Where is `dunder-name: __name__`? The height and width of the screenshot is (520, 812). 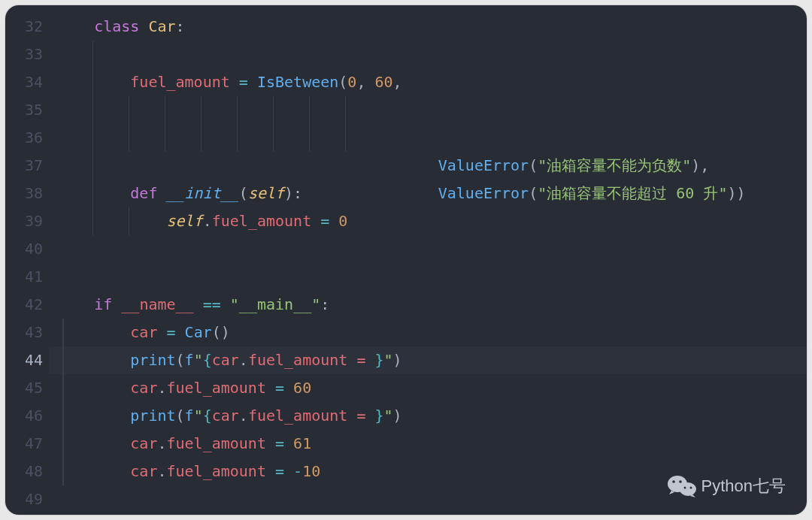 dunder-name: __name__ is located at coordinates (157, 304).